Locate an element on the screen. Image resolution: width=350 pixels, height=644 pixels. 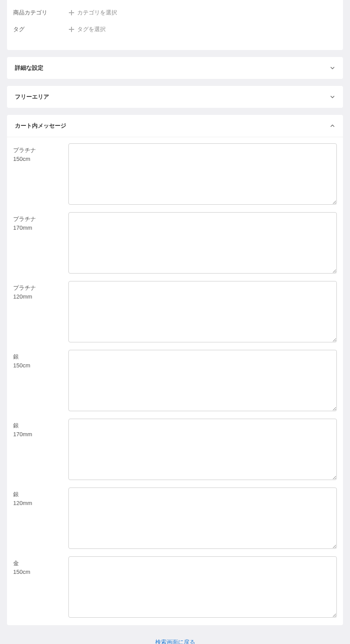
free-area-panel: フリーエリア is located at coordinates (175, 97).